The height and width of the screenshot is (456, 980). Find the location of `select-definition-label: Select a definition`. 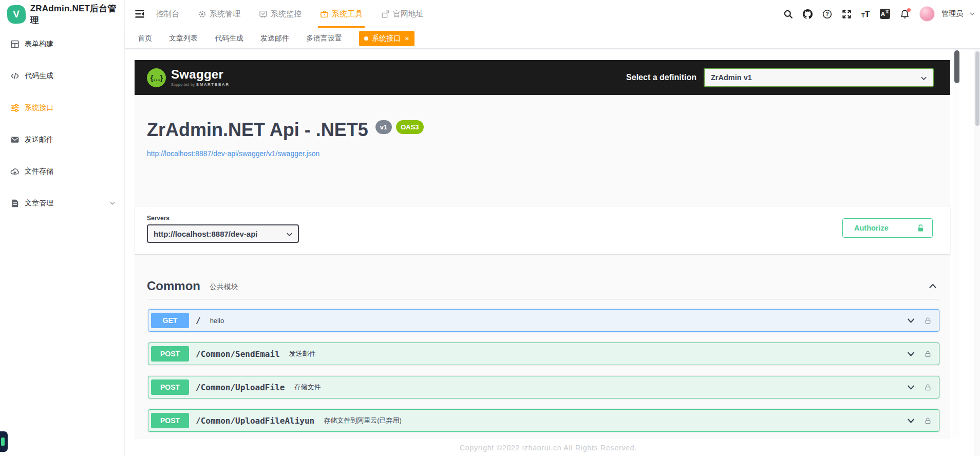

select-definition-label: Select a definition is located at coordinates (662, 78).